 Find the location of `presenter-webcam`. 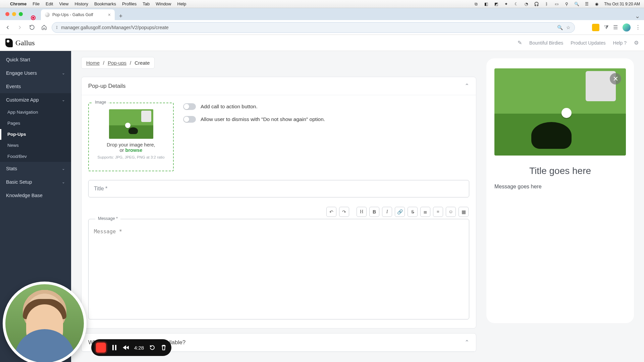

presenter-webcam is located at coordinates (45, 322).